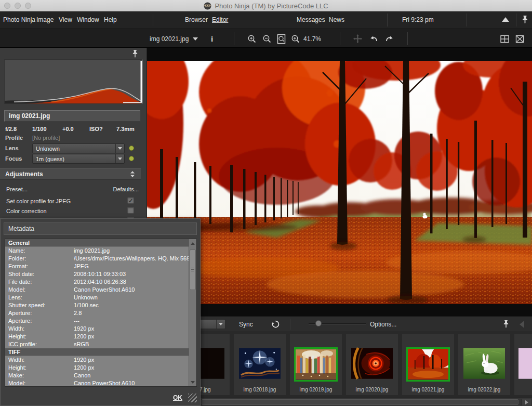 The height and width of the screenshot is (406, 532). Describe the element at coordinates (275, 324) in the screenshot. I see `reset-button` at that location.